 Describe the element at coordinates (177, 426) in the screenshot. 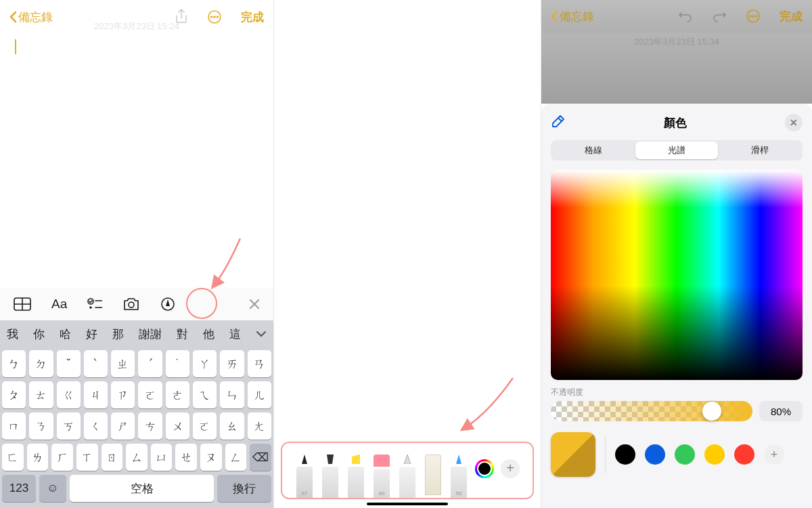

I see `key: ㄨ` at that location.